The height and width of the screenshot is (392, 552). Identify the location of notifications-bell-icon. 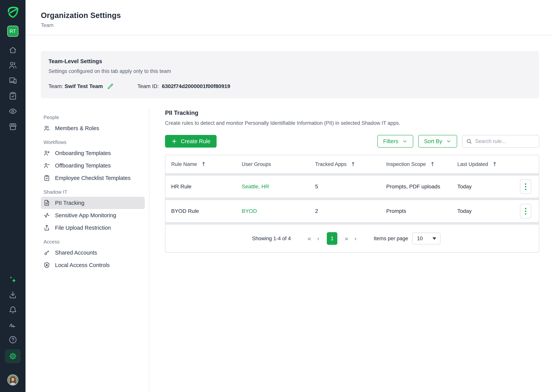
(13, 310).